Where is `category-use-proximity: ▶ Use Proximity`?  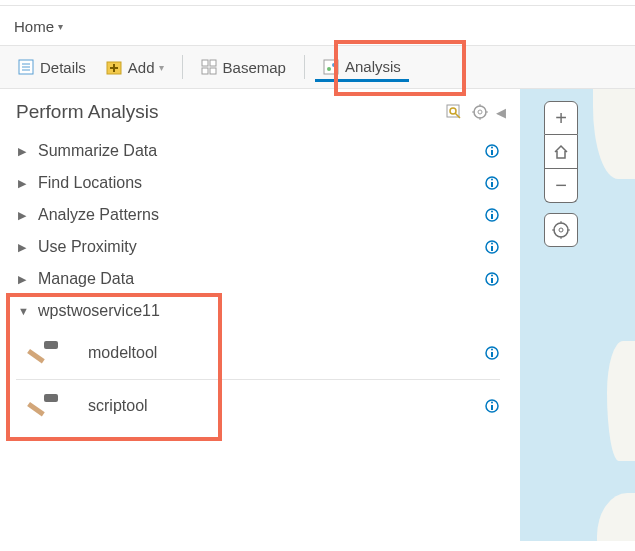
category-use-proximity: ▶ Use Proximity is located at coordinates (258, 247).